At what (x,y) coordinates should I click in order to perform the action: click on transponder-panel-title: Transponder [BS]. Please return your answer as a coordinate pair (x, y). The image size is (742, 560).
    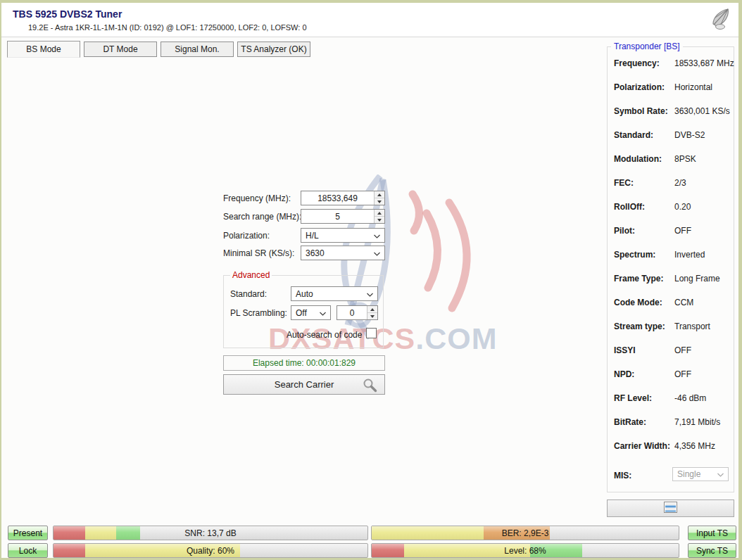
    Looking at the image, I should click on (647, 46).